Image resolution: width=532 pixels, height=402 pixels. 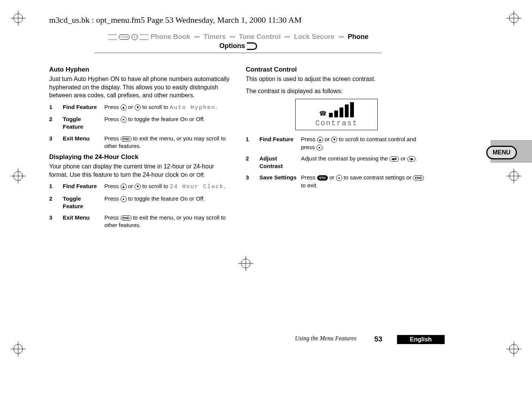 What do you see at coordinates (170, 37) in the screenshot?
I see `strip-item: Phone Book` at bounding box center [170, 37].